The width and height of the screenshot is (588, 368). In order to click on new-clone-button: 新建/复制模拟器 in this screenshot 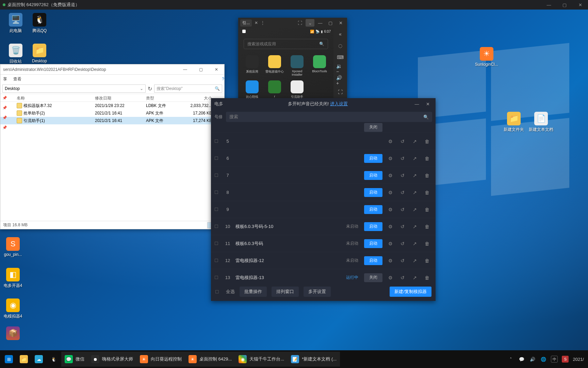, I will do `click(410, 292)`.